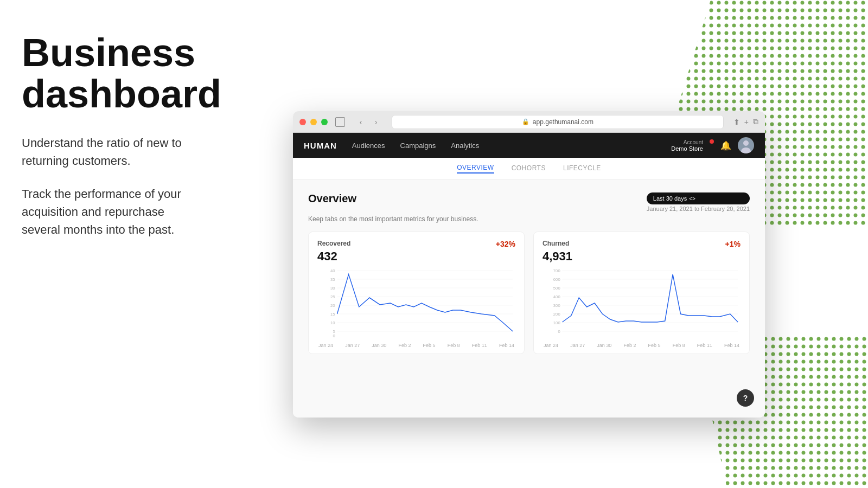  What do you see at coordinates (737, 122) in the screenshot?
I see `share-button: ⬆` at bounding box center [737, 122].